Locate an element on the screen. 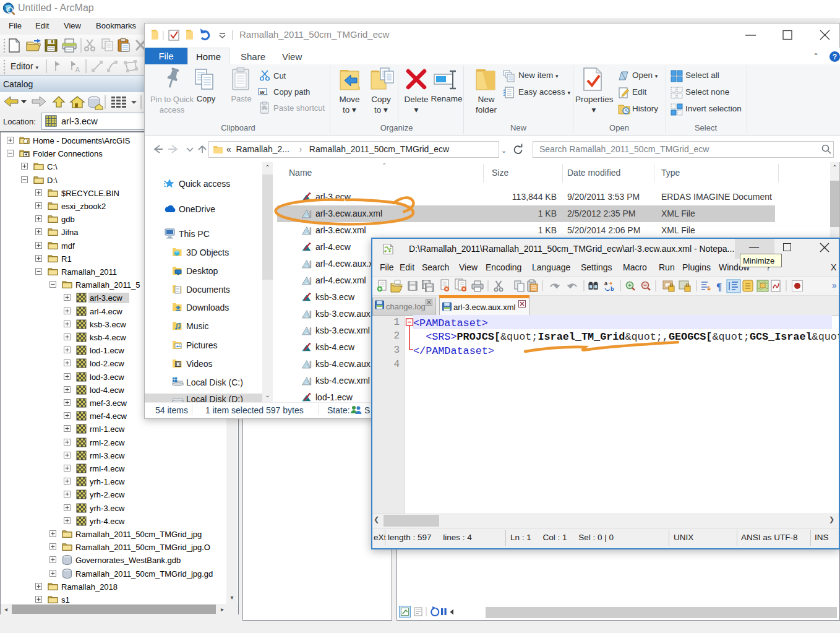 The image size is (840, 633). svg-text: A is located at coordinates (78, 69).